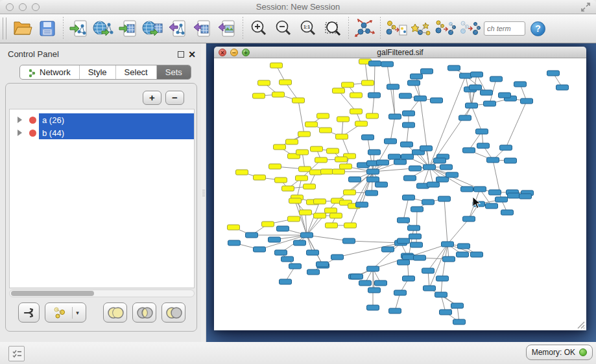  Describe the element at coordinates (298, 7) in the screenshot. I see `window-titlebar: Session: New Session` at that location.